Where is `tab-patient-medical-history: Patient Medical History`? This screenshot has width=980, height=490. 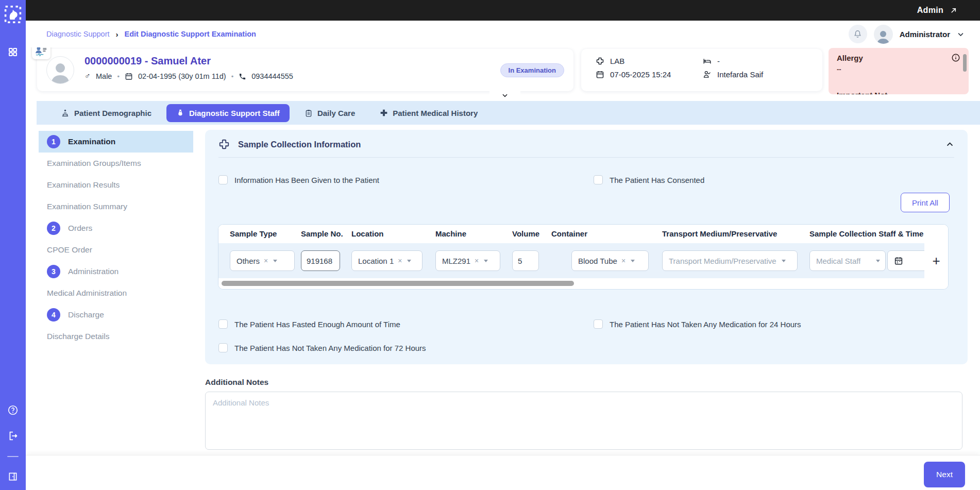
tab-patient-medical-history: Patient Medical History is located at coordinates (429, 113).